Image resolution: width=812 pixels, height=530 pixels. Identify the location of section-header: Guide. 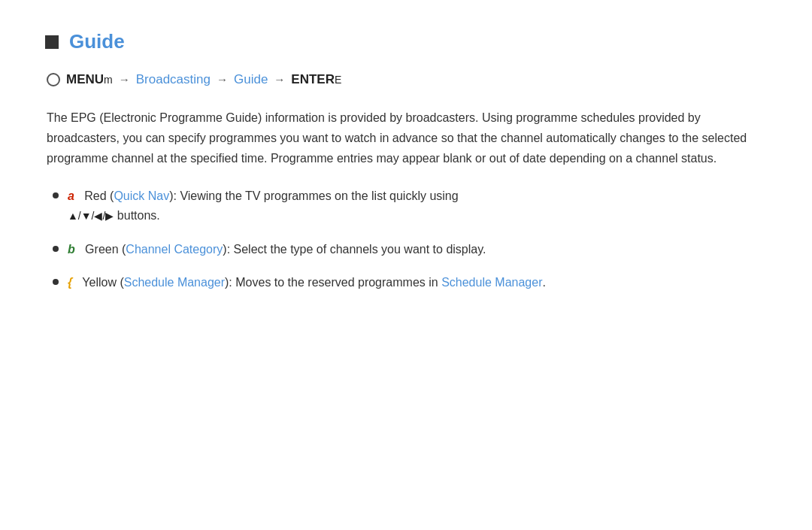
(406, 42).